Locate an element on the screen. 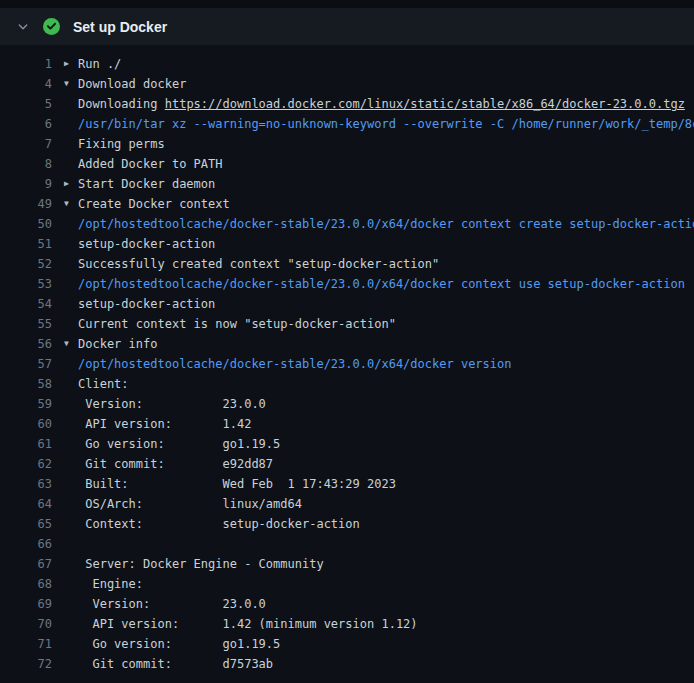 This screenshot has width=694, height=683. log-group-line: 1▶Run ./ is located at coordinates (347, 64).